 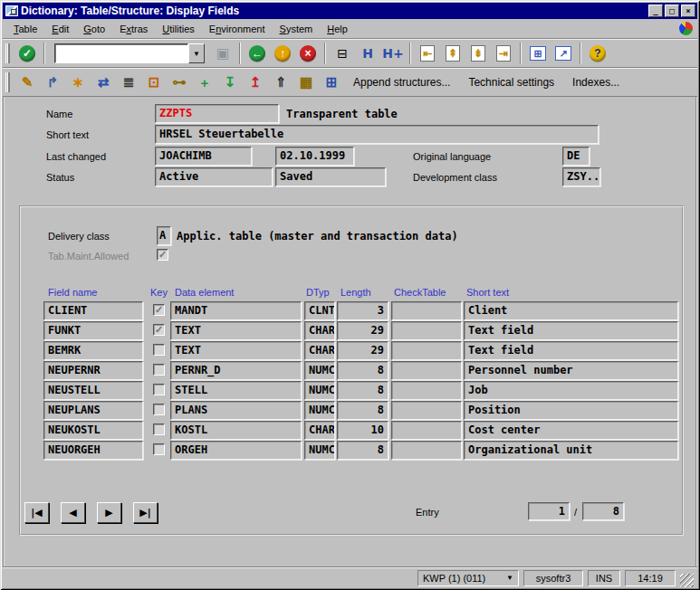 What do you see at coordinates (571, 411) in the screenshot?
I see `short-text-cell: Position` at bounding box center [571, 411].